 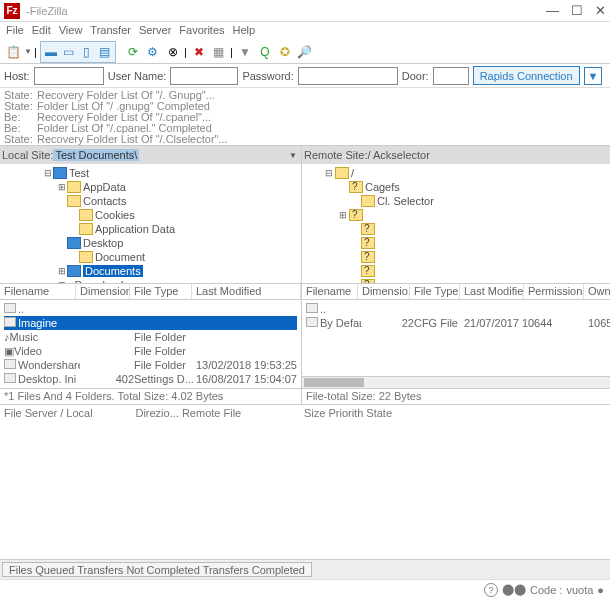 What do you see at coordinates (87, 52) in the screenshot?
I see `layout3-icon: ▯` at bounding box center [87, 52].